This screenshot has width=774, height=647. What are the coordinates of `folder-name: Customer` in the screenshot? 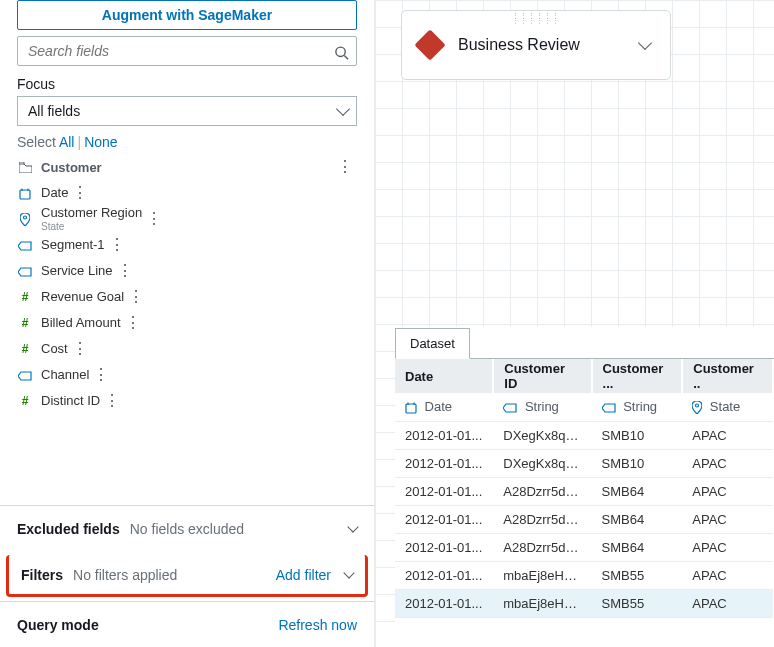 It's located at (187, 168).